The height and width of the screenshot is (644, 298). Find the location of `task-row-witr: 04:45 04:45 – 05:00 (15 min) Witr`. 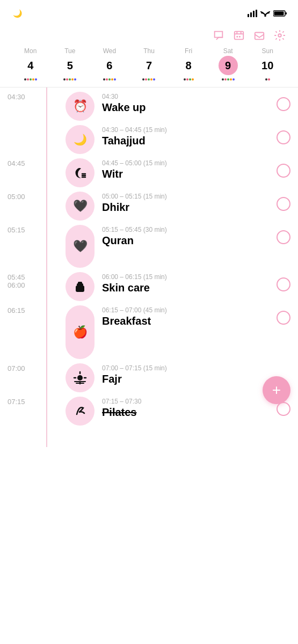

task-row-witr: 04:45 04:45 – 05:00 (15 min) Witr is located at coordinates (149, 171).